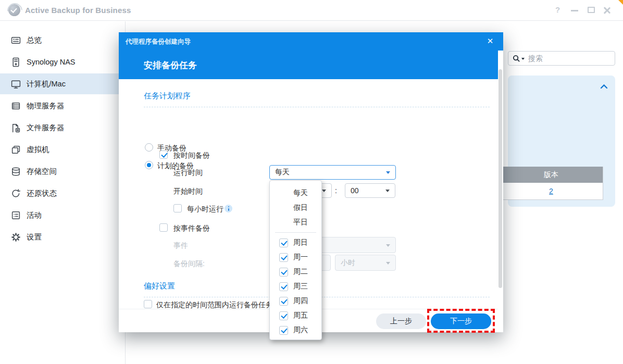 The image size is (623, 364). What do you see at coordinates (192, 229) in the screenshot?
I see `backup-by-event-label: 按事件备份` at bounding box center [192, 229].